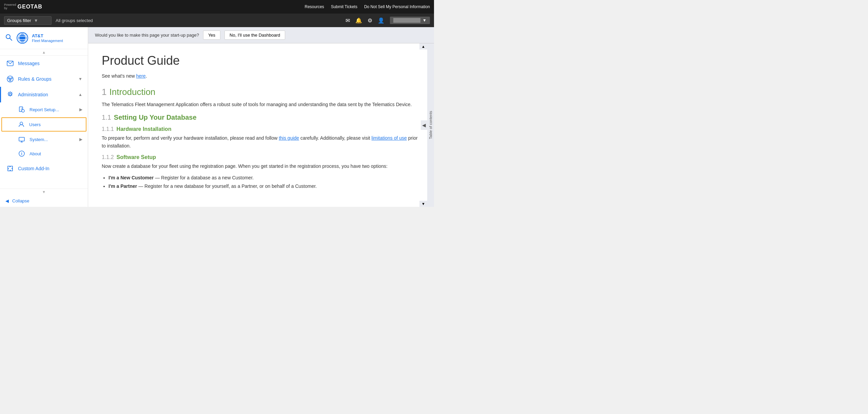  Describe the element at coordinates (44, 63) in the screenshot. I see `sidebar-item-messages: Messages` at that location.